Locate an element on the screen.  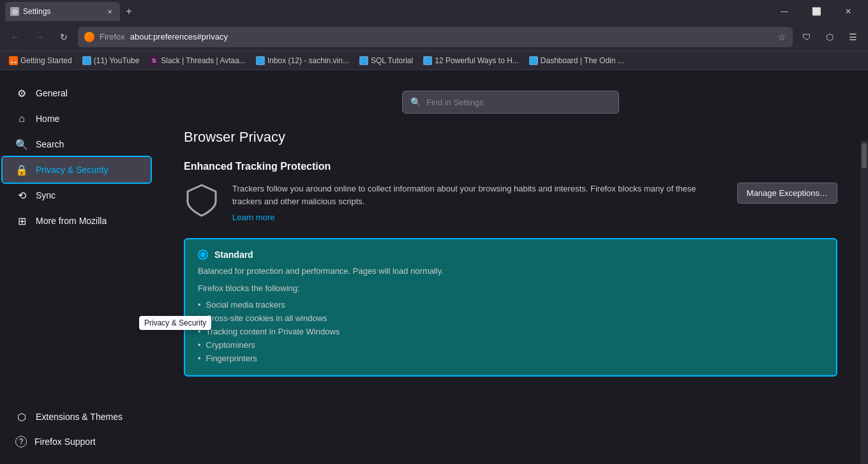
bookmark-dashboard: 🌐 Dashboard | The Odin ... is located at coordinates (577, 61).